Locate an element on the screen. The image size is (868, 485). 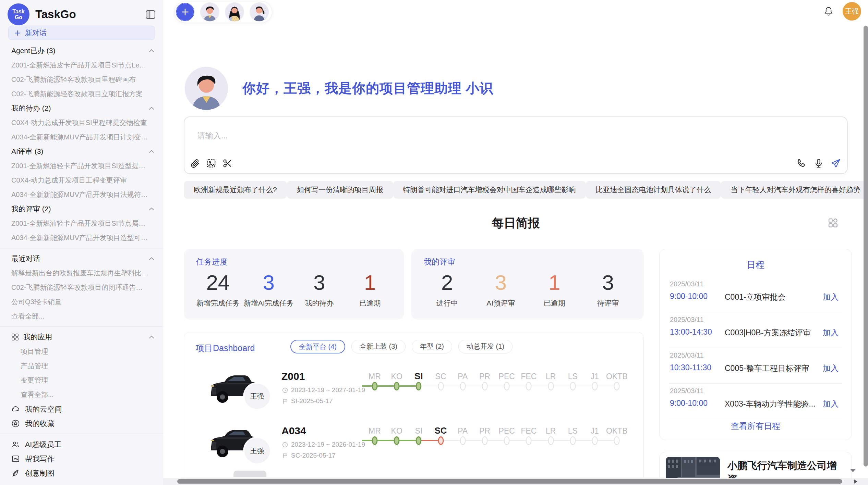
sidebar-section-header: AI评审 (3) is located at coordinates (82, 151).